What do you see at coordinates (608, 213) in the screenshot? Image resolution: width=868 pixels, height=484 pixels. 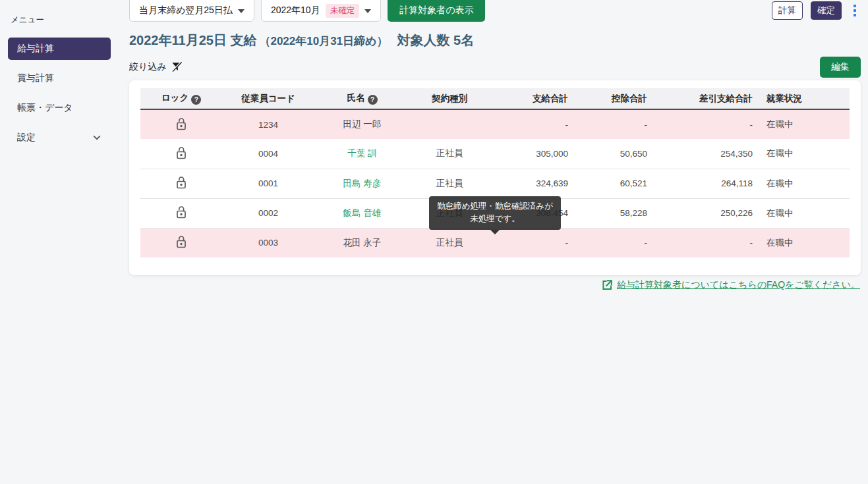 I see `total-deduction-cell: 58,228` at bounding box center [608, 213].